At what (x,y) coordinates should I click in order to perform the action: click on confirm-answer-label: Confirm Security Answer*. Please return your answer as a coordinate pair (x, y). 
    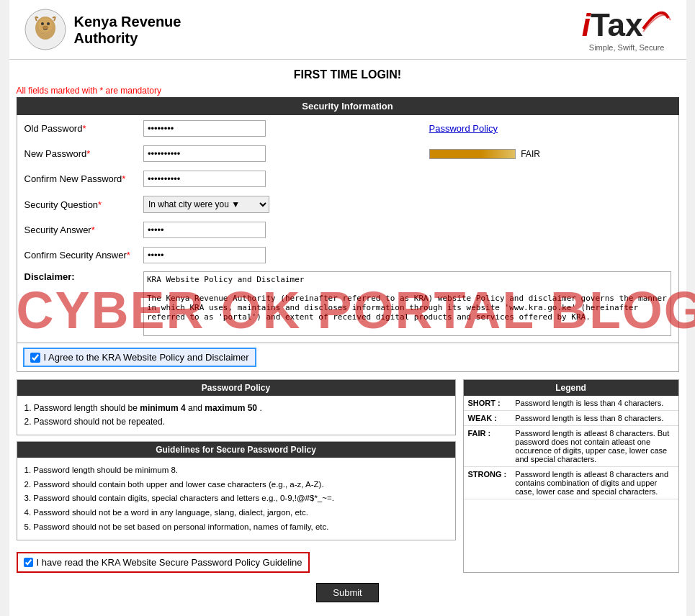
    Looking at the image, I should click on (78, 255).